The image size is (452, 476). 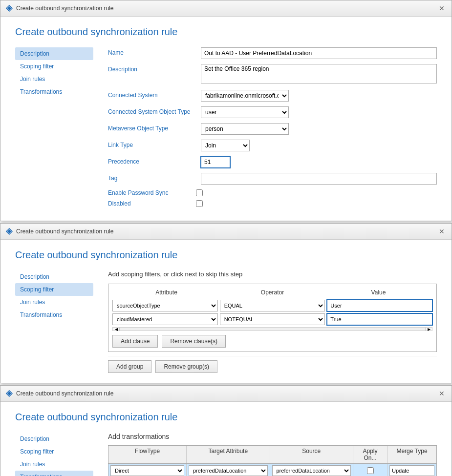 I want to click on filter-scrollbar: ◀ ▶, so click(x=273, y=329).